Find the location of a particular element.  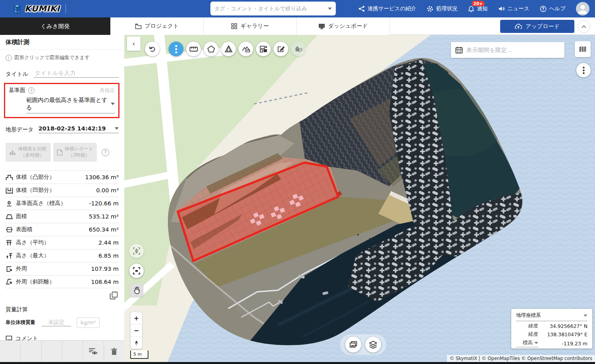

collapse-header-button is located at coordinates (584, 27).